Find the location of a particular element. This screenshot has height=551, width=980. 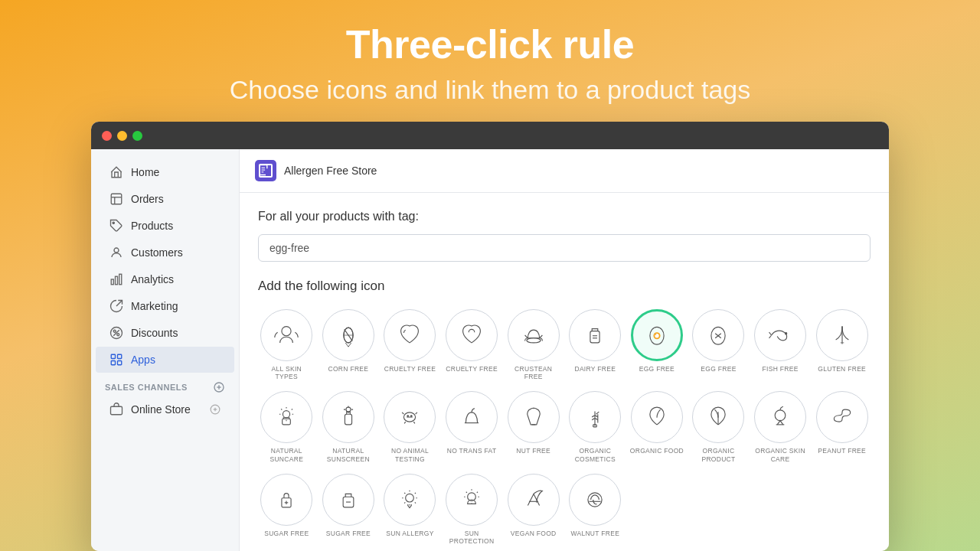

icon-label: GLUTEN FREE is located at coordinates (842, 369).